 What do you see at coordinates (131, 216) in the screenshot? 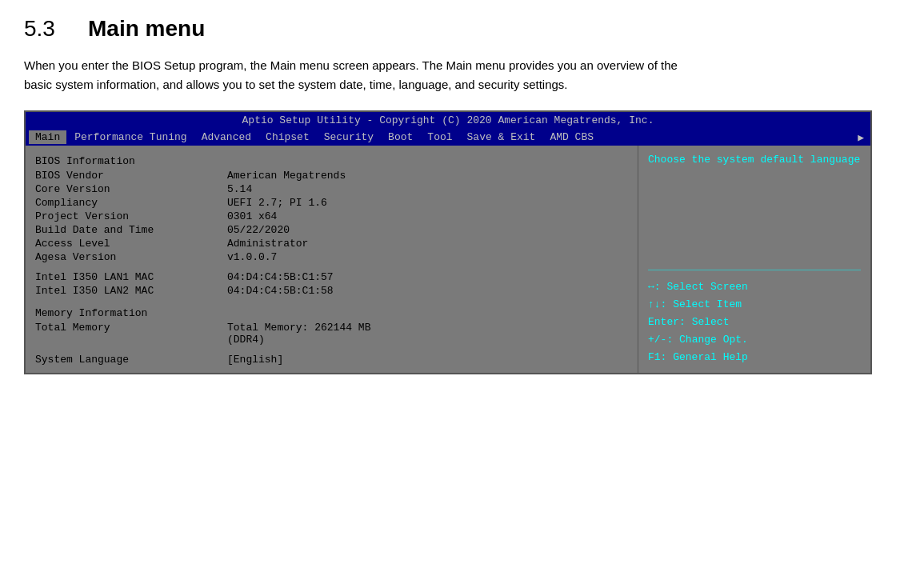
I see `row-label: Project Version` at bounding box center [131, 216].